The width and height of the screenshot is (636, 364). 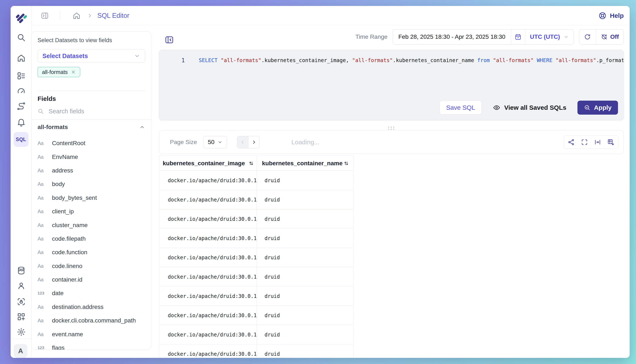 What do you see at coordinates (77, 16) in the screenshot?
I see `home-icon` at bounding box center [77, 16].